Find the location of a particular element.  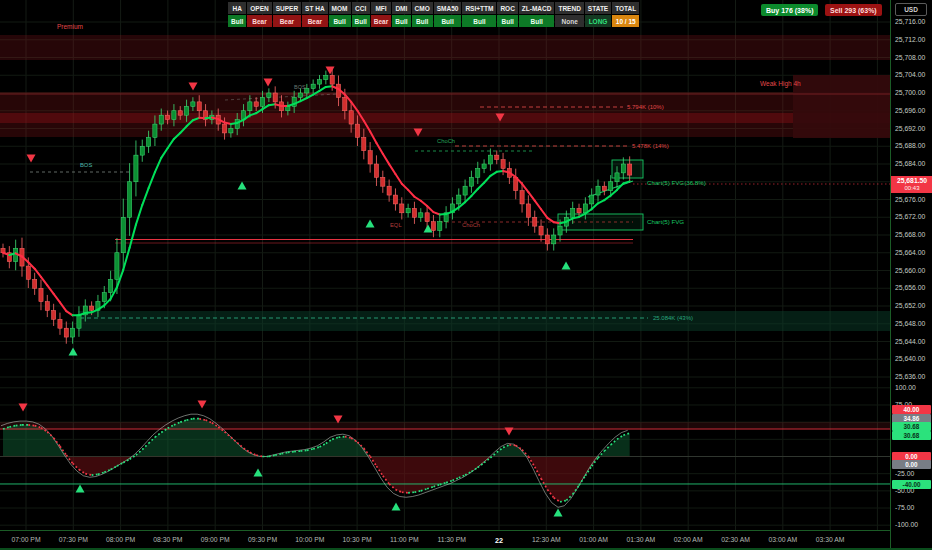

time-tick-label: 11:00 PM is located at coordinates (404, 540).